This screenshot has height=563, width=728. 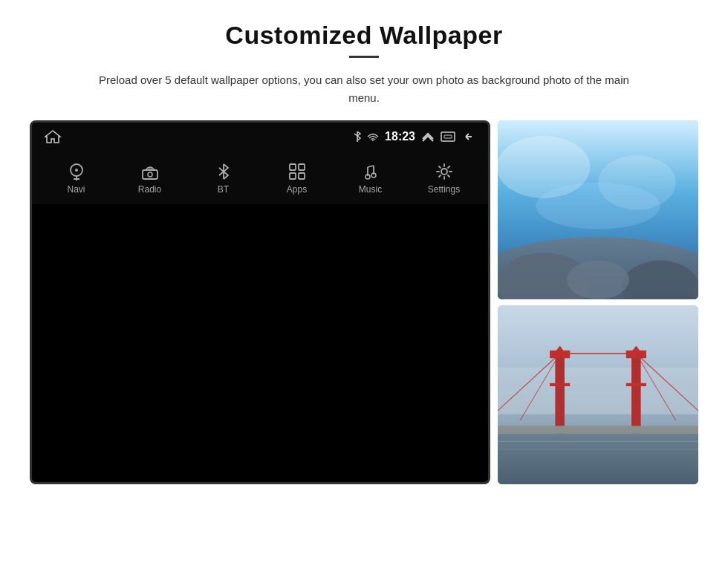 I want to click on back-arrow-icon, so click(x=469, y=137).